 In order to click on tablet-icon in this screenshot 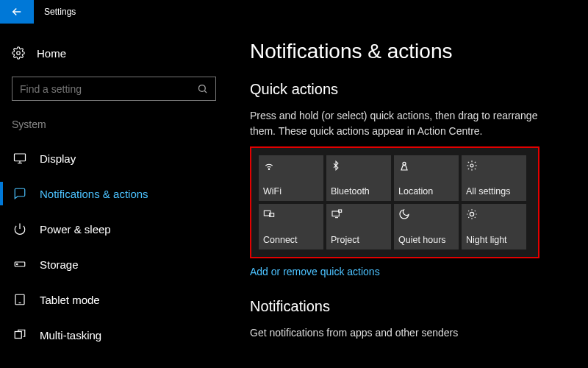, I will do `click(20, 300)`.